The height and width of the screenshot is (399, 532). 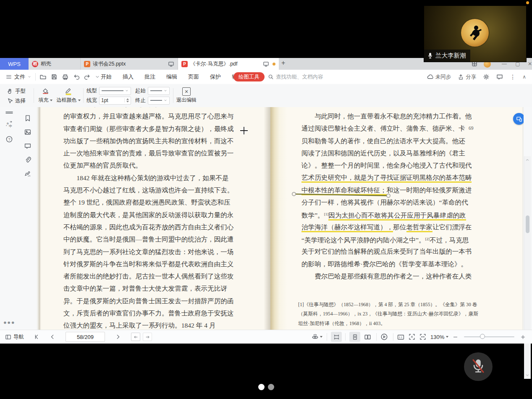 I want to click on attachment-icon, so click(x=28, y=160).